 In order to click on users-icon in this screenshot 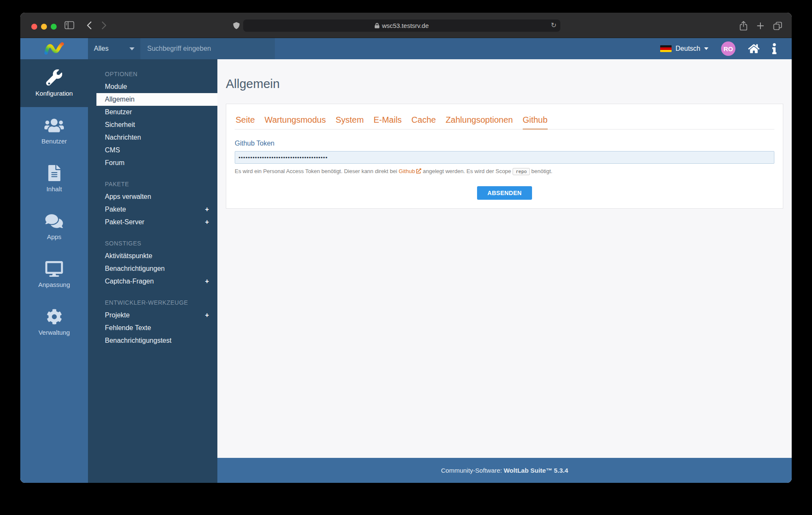, I will do `click(54, 125)`.